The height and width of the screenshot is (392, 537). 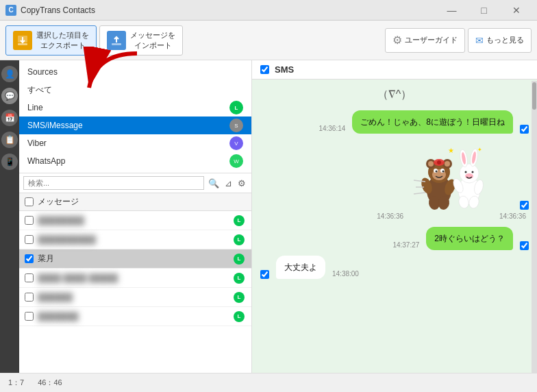 What do you see at coordinates (284, 70) in the screenshot?
I see `chat-header-label: SMS` at bounding box center [284, 70].